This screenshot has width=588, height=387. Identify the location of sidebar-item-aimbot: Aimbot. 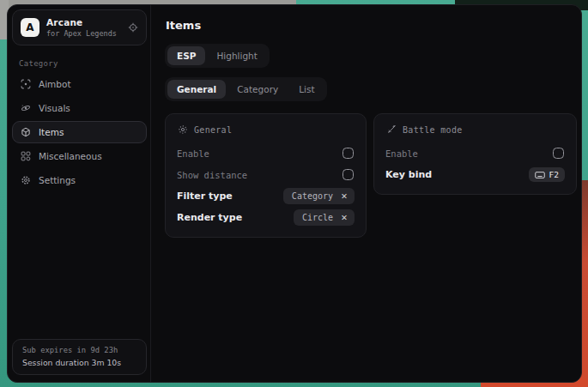
(79, 84).